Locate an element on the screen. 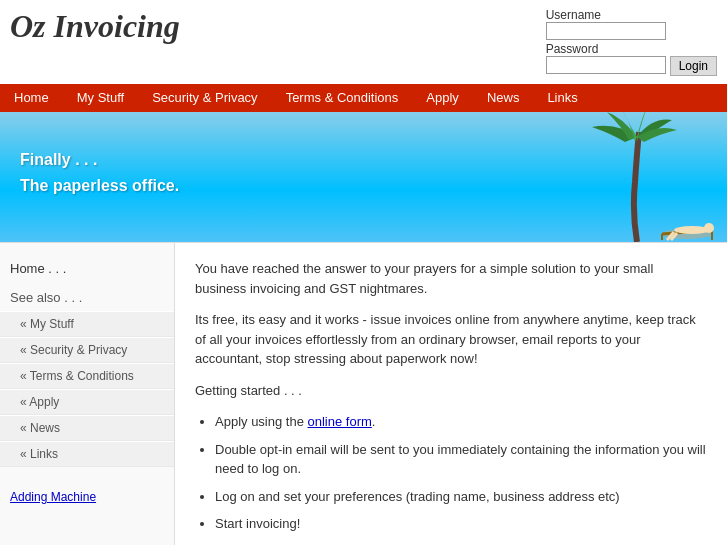 The height and width of the screenshot is (545, 727). username-label: Username is located at coordinates (574, 15).